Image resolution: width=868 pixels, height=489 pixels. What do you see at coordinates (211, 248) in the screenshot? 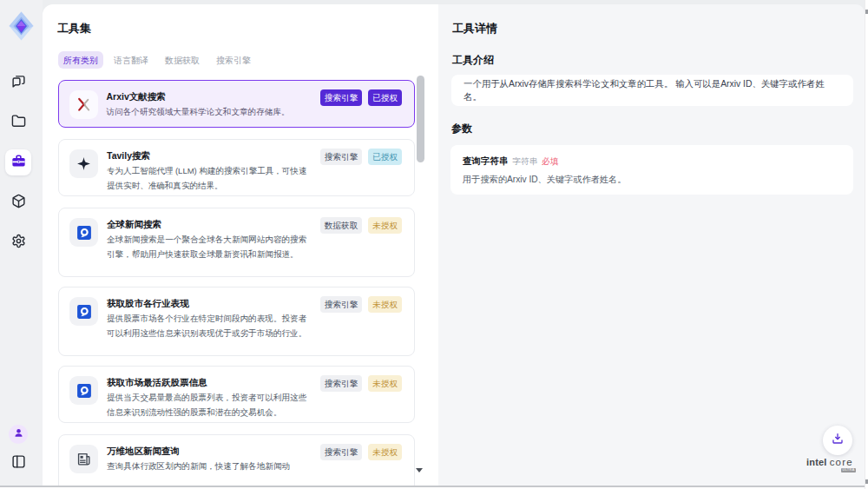
I see `tool-description: 全球新闻搜索是一个聚合全球各大新闻网站内容的搜索引擎，帮助用户快速获取全球最新资…` at bounding box center [211, 248].